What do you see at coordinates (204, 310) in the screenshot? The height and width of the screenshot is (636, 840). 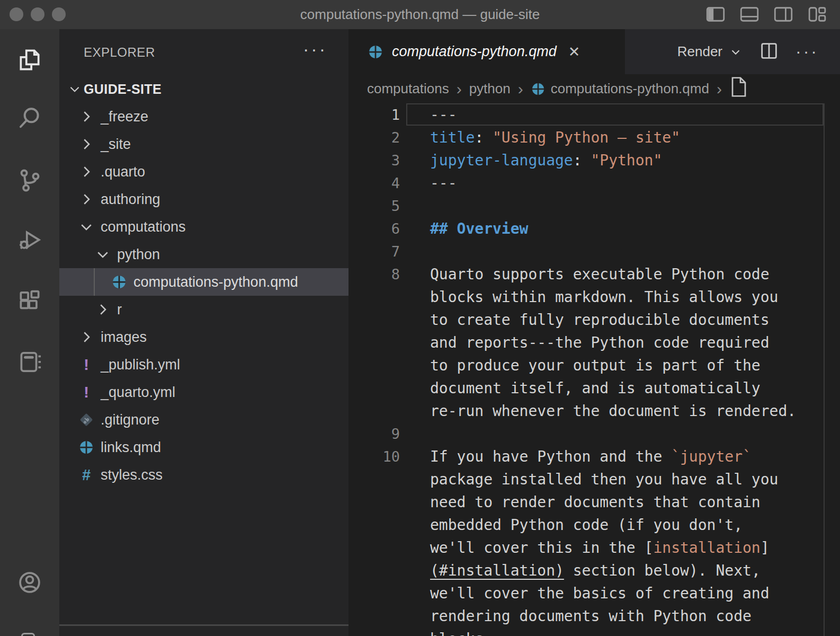 I see `tree-item-r: r` at bounding box center [204, 310].